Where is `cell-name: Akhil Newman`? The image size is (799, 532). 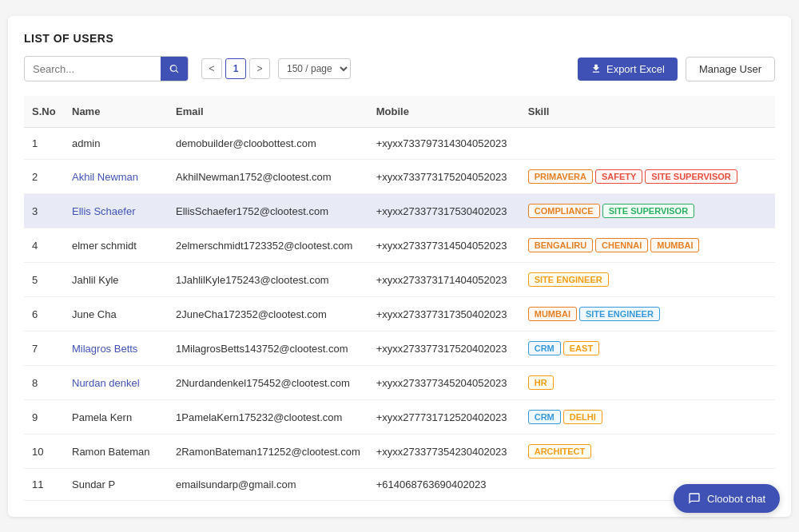
cell-name: Akhil Newman is located at coordinates (116, 177).